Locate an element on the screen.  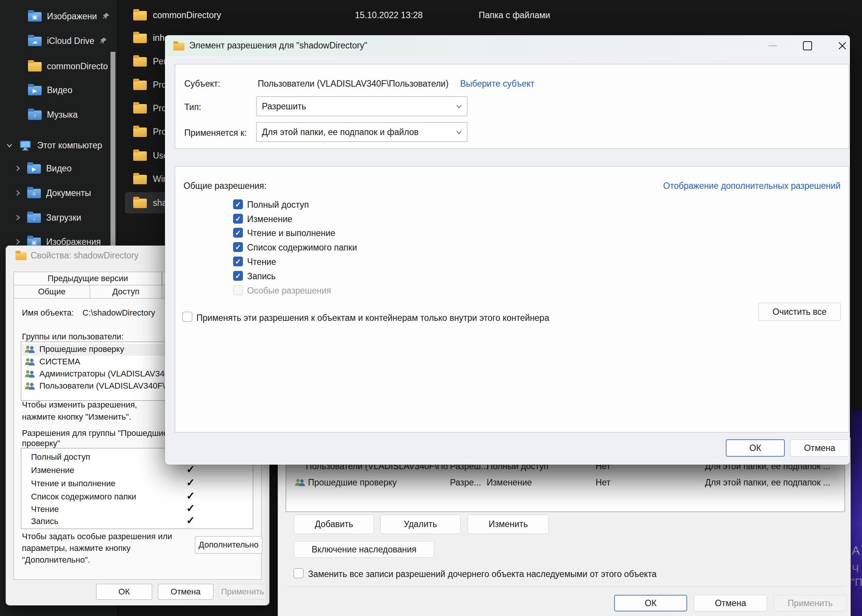
list-folder-checkbox is located at coordinates (238, 247).